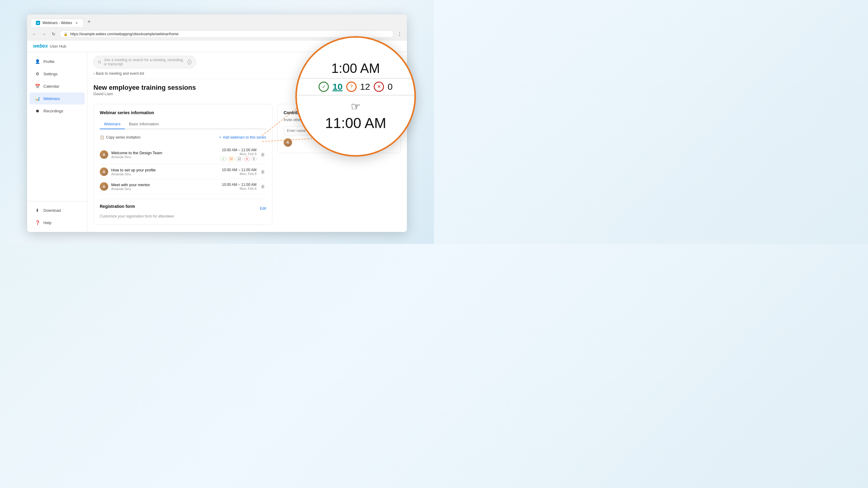 The image size is (868, 488). What do you see at coordinates (57, 61) in the screenshot?
I see `sidebar-item-profile: 👤 Profile` at bounding box center [57, 61].